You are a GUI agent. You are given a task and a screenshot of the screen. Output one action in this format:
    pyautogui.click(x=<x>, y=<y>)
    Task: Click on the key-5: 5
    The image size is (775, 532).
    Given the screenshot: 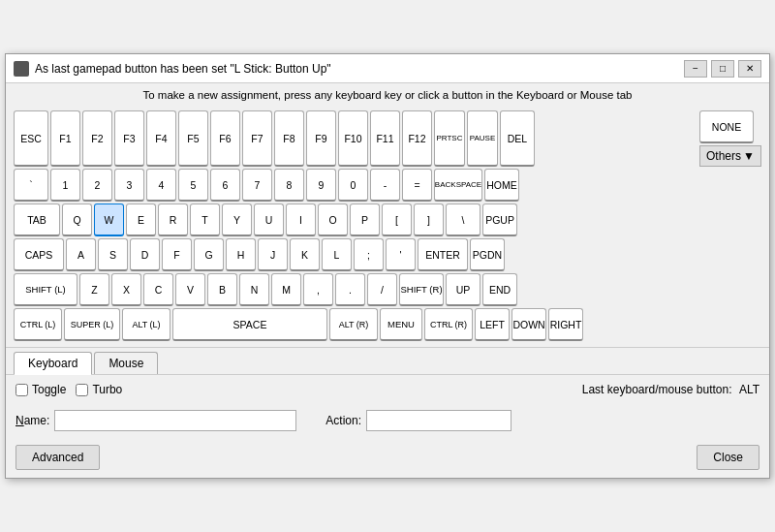 What is the action you would take?
    pyautogui.click(x=194, y=185)
    